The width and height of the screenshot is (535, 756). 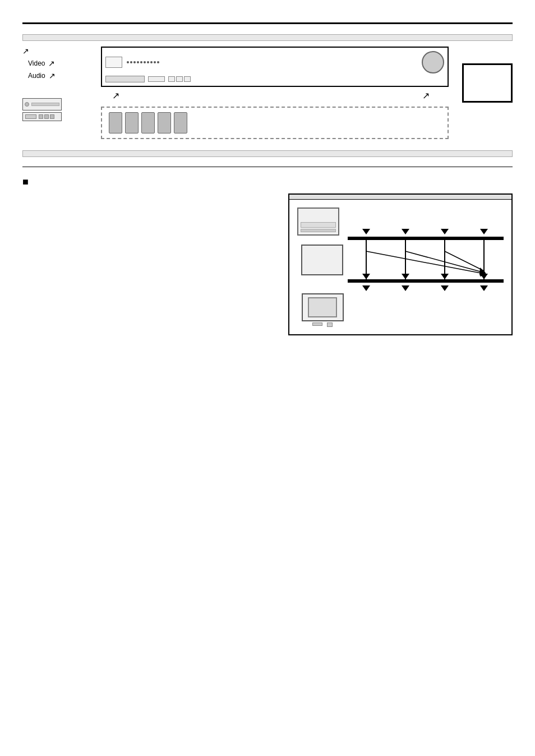 What do you see at coordinates (445, 288) in the screenshot?
I see `out-component-arrow` at bounding box center [445, 288].